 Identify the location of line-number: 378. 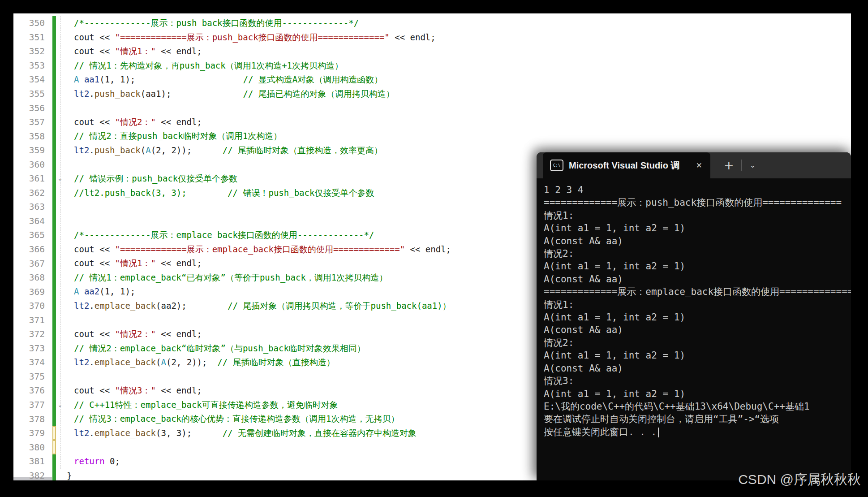
(31, 419).